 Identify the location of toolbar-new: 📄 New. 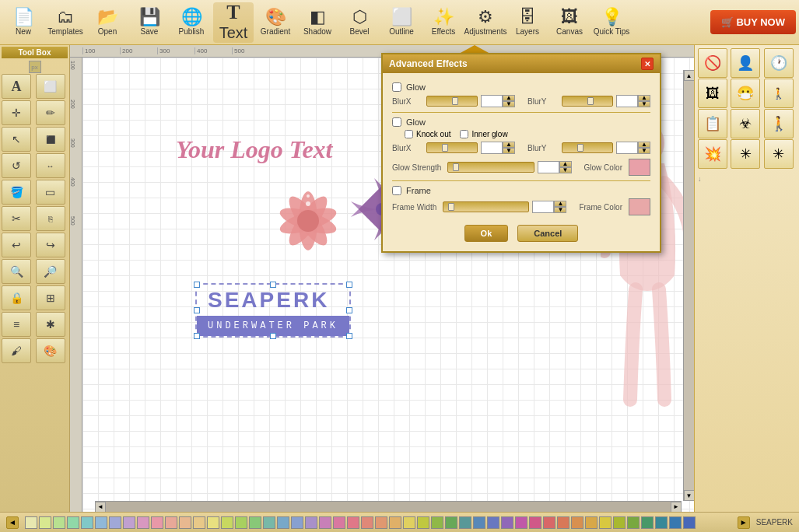
(23, 23).